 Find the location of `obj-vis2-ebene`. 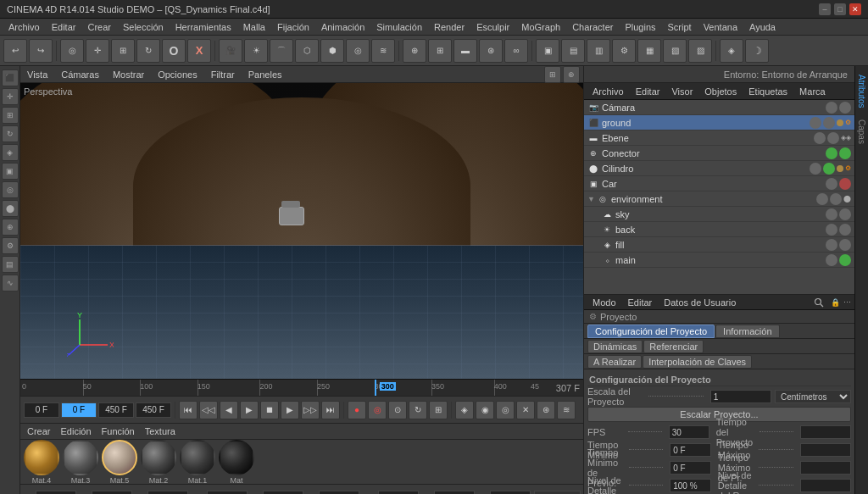

obj-vis2-ebene is located at coordinates (833, 138).